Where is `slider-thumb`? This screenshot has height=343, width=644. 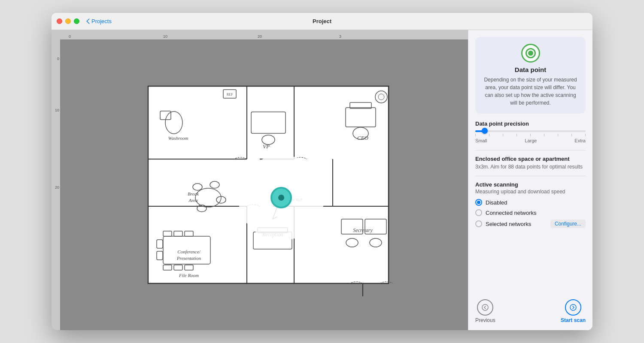
slider-thumb is located at coordinates (485, 131).